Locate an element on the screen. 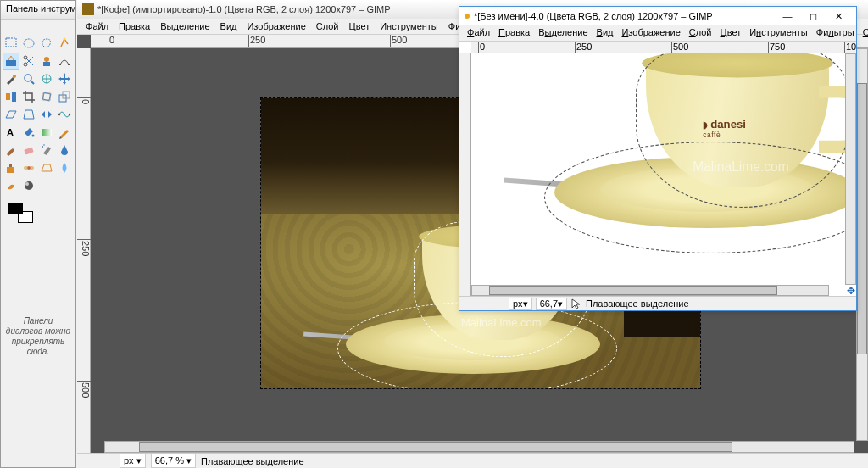 This screenshot has height=468, width=868. status-zoom: 66,7 % ▾ is located at coordinates (173, 461).